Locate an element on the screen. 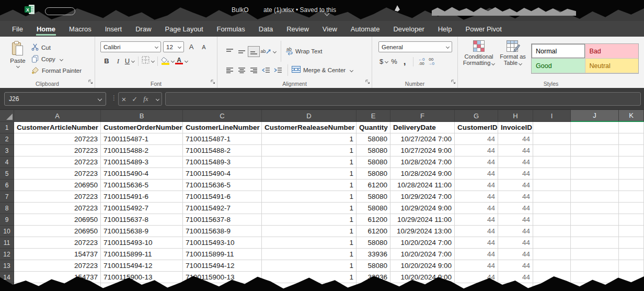 Image resolution: width=644 pixels, height=291 pixels. cell-J6 is located at coordinates (595, 185).